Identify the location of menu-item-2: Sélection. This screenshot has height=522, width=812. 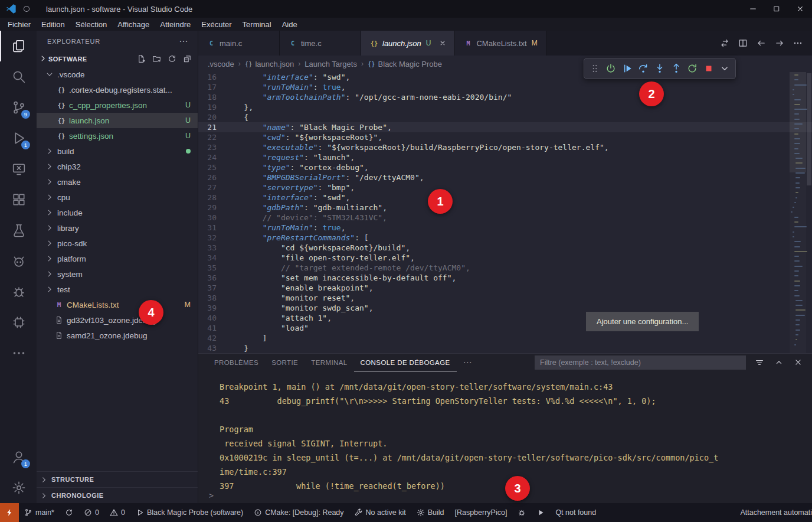
(91, 25).